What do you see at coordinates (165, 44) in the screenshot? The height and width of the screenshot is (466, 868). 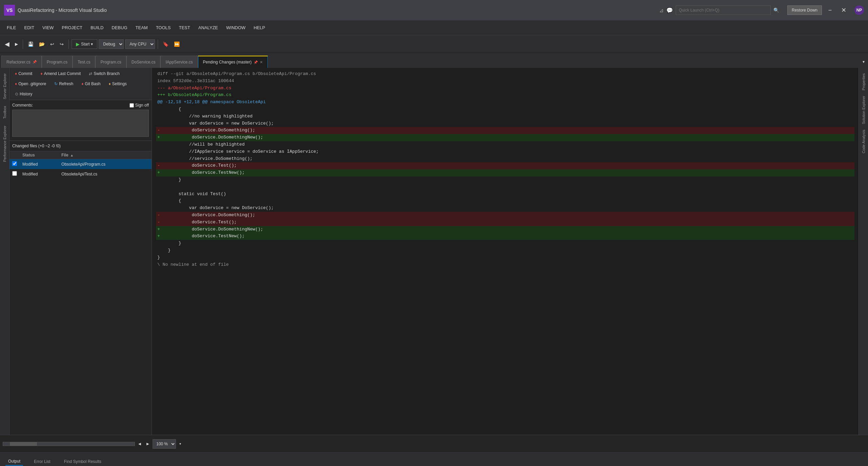 I see `bookmark-button: 🔖` at bounding box center [165, 44].